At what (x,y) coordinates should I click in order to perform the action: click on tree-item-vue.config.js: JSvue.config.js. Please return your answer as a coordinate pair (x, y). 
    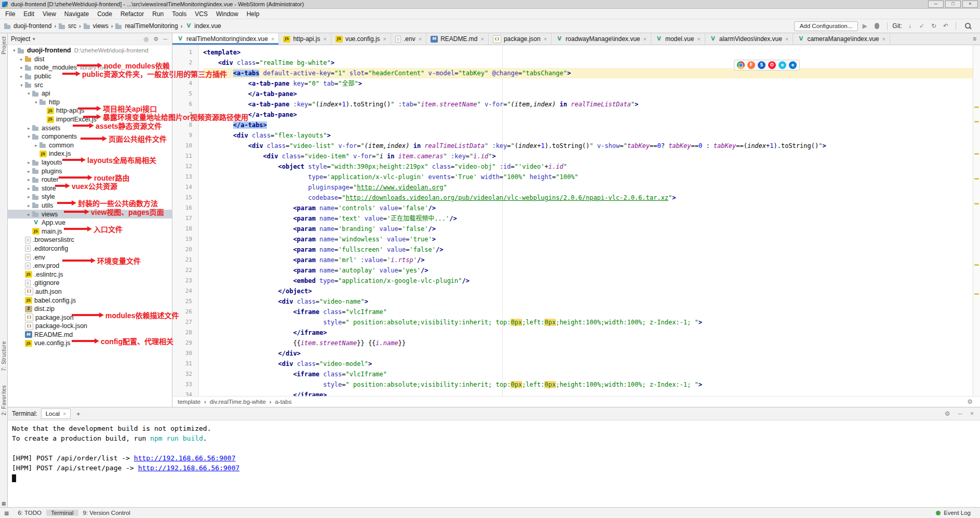
    Looking at the image, I should click on (90, 344).